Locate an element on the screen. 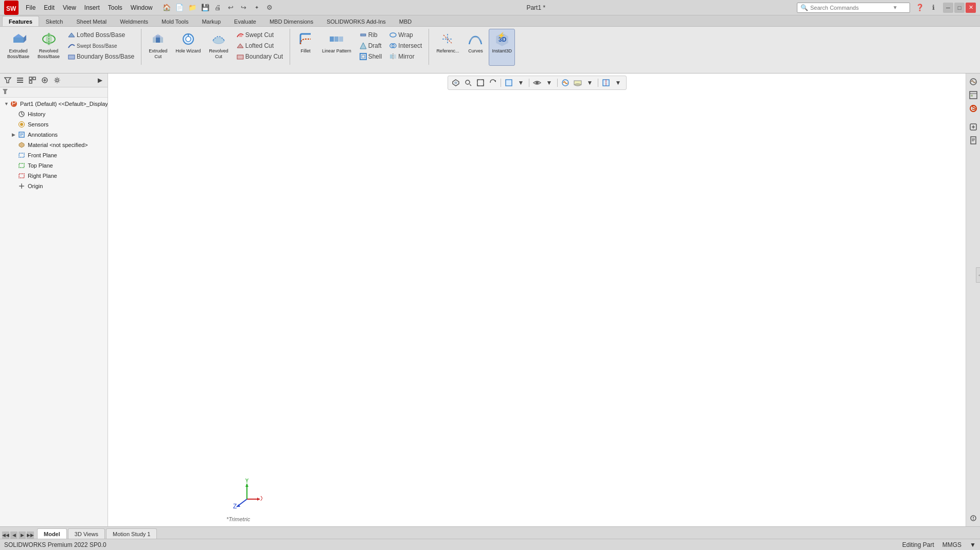 Image resolution: width=980 pixels, height=550 pixels. extruded-boss-btn: ExtrudedBoss/Base is located at coordinates (19, 47).